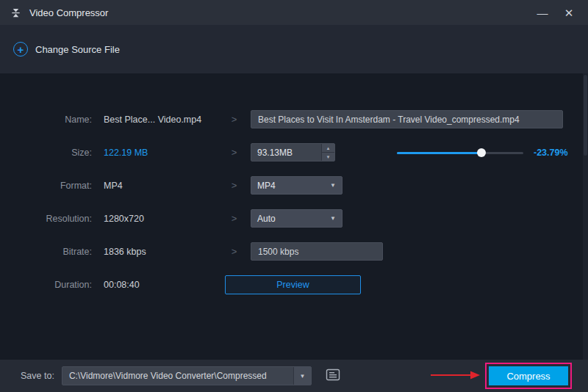  I want to click on browse-folder-button, so click(333, 376).